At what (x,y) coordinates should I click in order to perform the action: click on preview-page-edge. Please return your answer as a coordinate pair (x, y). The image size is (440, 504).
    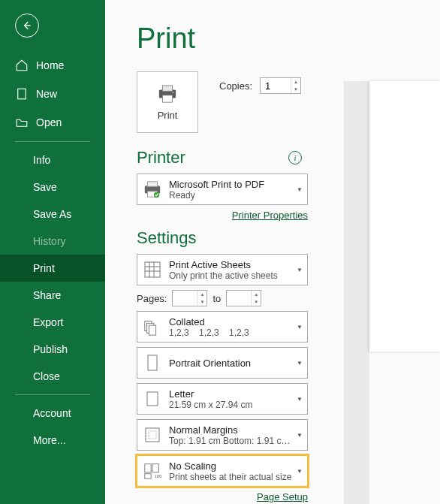
    Looking at the image, I should click on (405, 216).